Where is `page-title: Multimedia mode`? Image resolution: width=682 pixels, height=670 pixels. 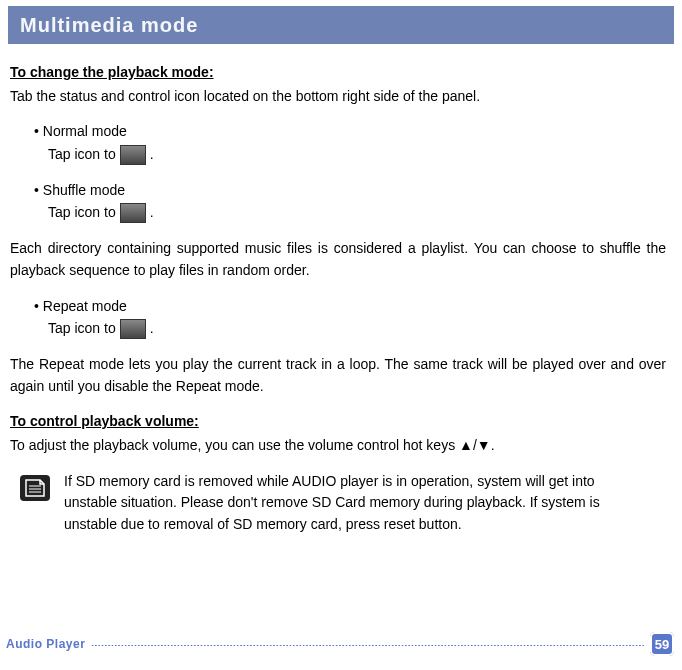 page-title: Multimedia mode is located at coordinates (109, 26).